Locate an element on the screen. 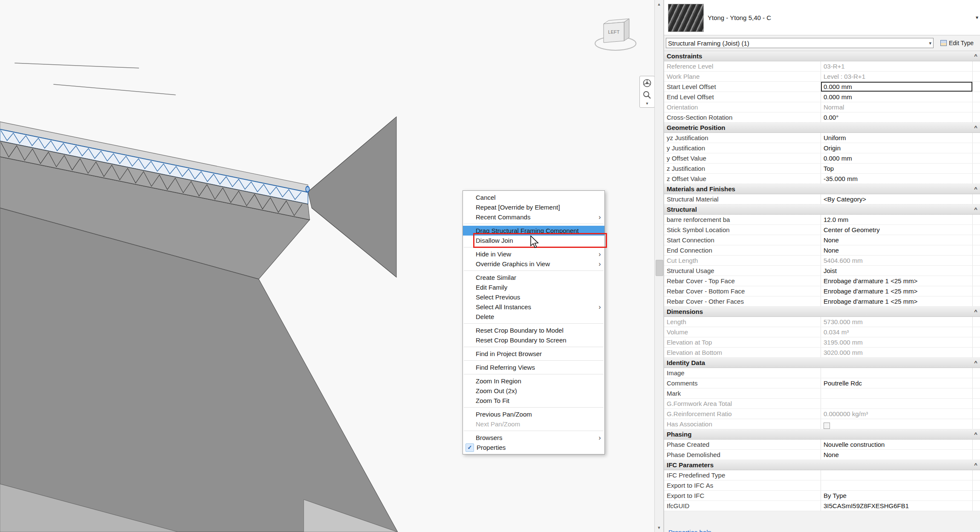 The width and height of the screenshot is (980, 532). menu-item-next-pan-zoom: Next Pan/Zoom is located at coordinates (534, 424).